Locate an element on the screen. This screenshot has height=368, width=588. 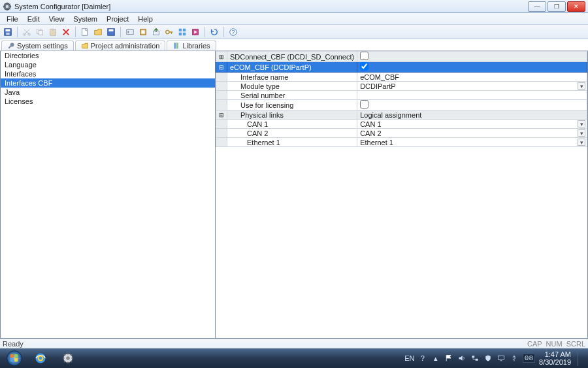
tray-usb-icon is located at coordinates (514, 358).